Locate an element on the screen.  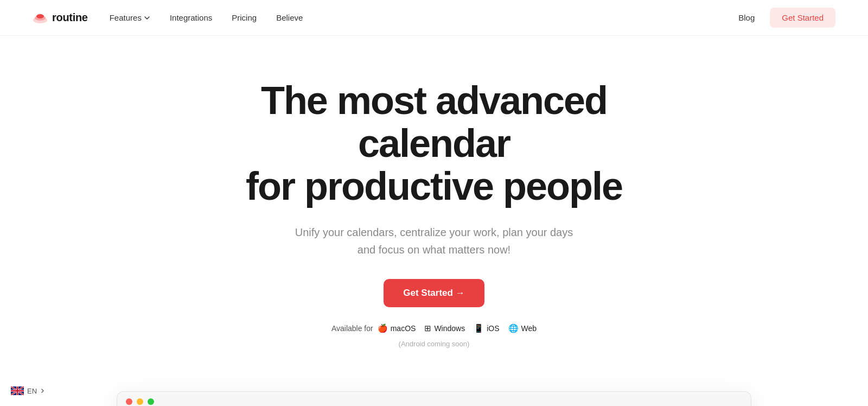
mobile-icon: 📱 is located at coordinates (478, 328).